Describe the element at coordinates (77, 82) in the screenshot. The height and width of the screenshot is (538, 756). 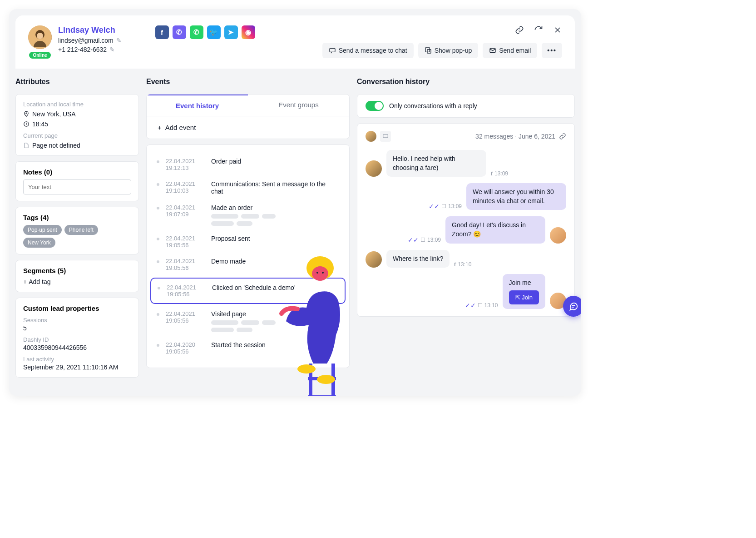
I see `attributes-title: Attributes` at that location.